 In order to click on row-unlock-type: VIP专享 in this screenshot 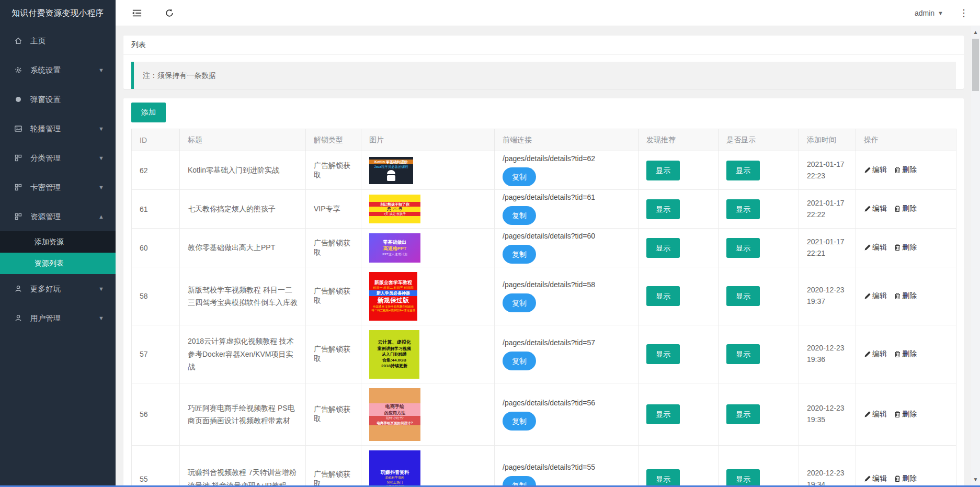, I will do `click(334, 209)`.